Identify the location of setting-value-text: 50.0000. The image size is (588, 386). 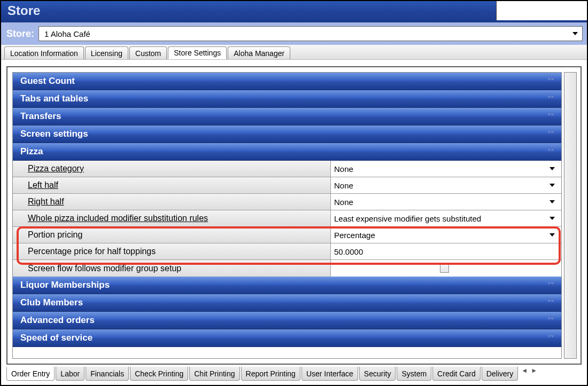
(349, 252).